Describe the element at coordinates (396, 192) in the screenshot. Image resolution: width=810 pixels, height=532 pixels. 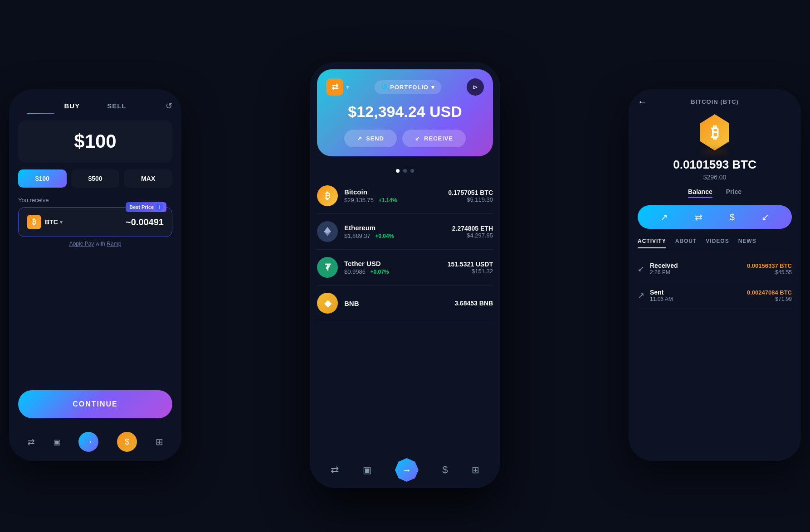
I see `btc-name: Bitcoin` at that location.